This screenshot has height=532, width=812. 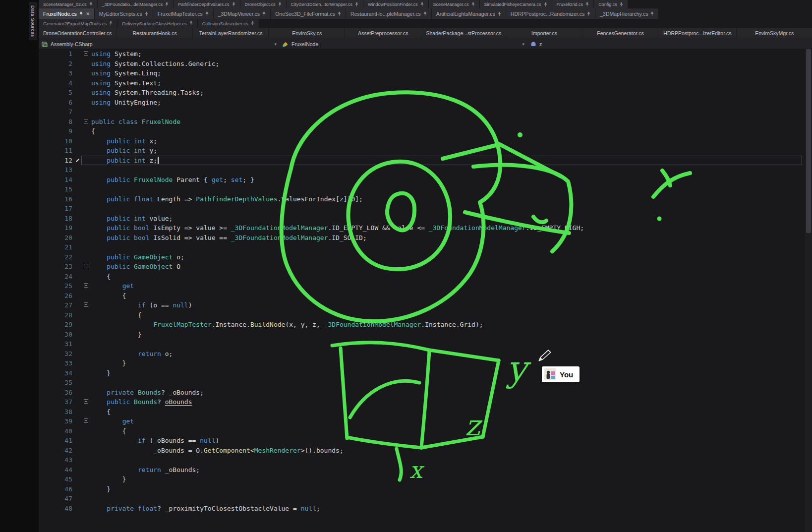 What do you see at coordinates (425, 296) in the screenshot?
I see `code-line-26: 26 {` at bounding box center [425, 296].